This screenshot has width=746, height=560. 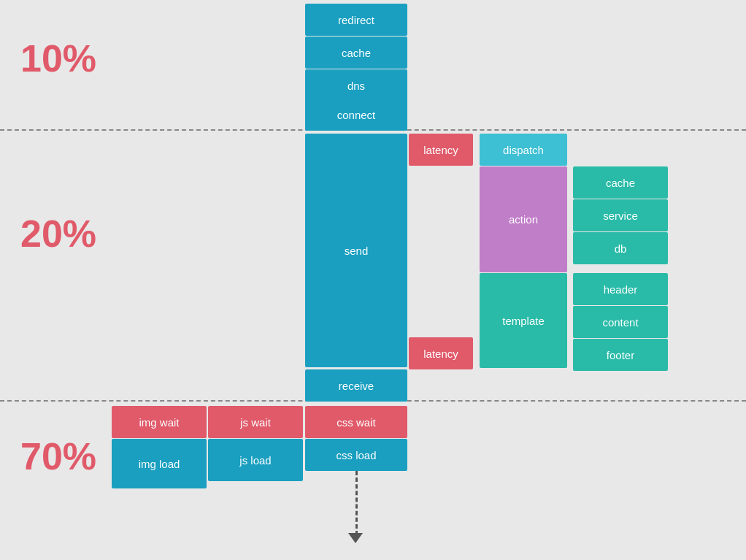 I want to click on latency-top-block: latency, so click(x=441, y=150).